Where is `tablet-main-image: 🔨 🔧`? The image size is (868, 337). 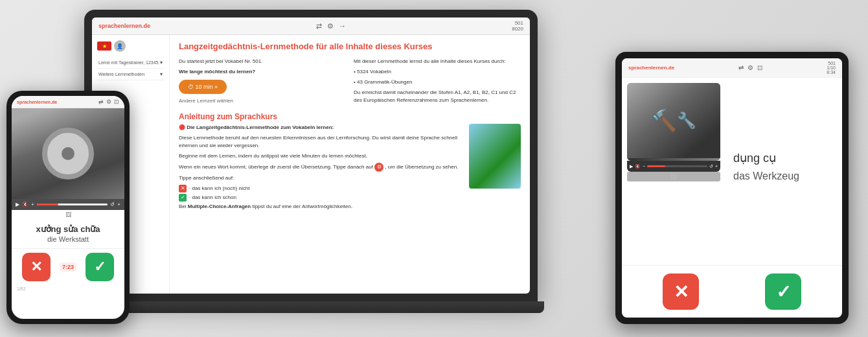 tablet-main-image: 🔨 🔧 is located at coordinates (674, 122).